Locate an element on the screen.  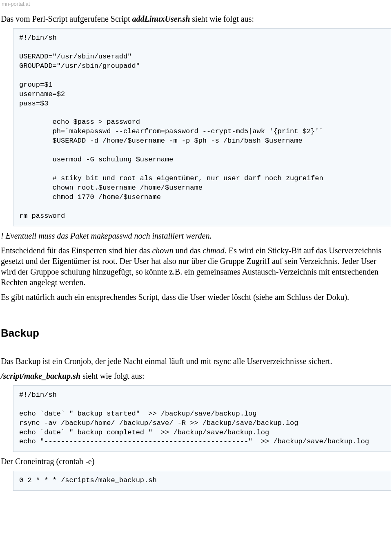
em-chown: chown is located at coordinates (163, 250).